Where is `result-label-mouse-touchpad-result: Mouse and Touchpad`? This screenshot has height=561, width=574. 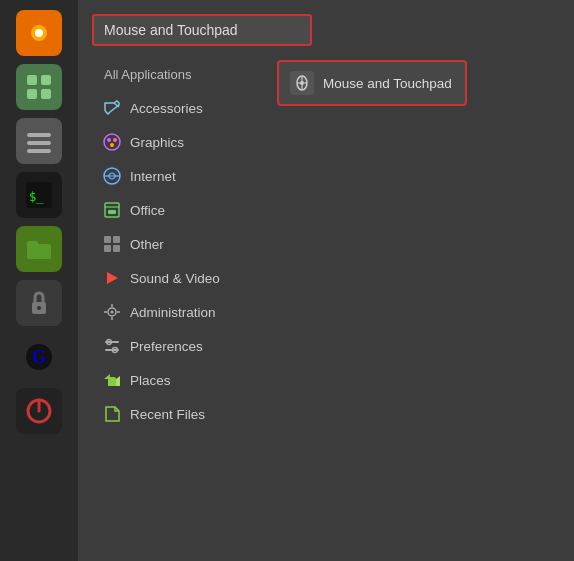
result-label-mouse-touchpad-result: Mouse and Touchpad is located at coordinates (388, 84).